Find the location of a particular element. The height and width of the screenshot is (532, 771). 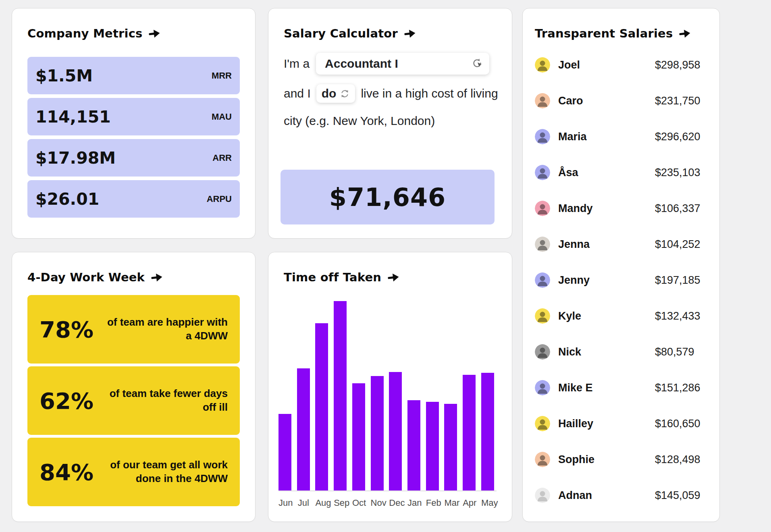

stats-list: 78% of team are happier with a 4DWW 62% … is located at coordinates (134, 401).